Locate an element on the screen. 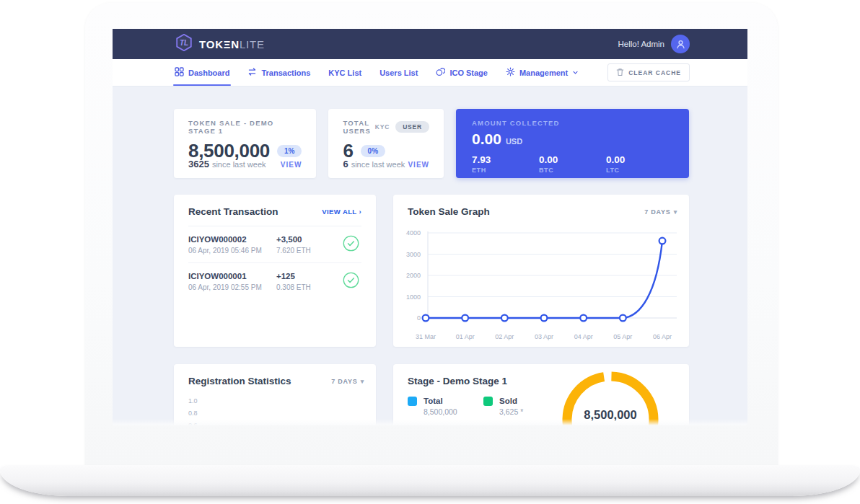 Image resolution: width=860 pixels, height=504 pixels. greeting-text: Hello! Admin is located at coordinates (641, 44).